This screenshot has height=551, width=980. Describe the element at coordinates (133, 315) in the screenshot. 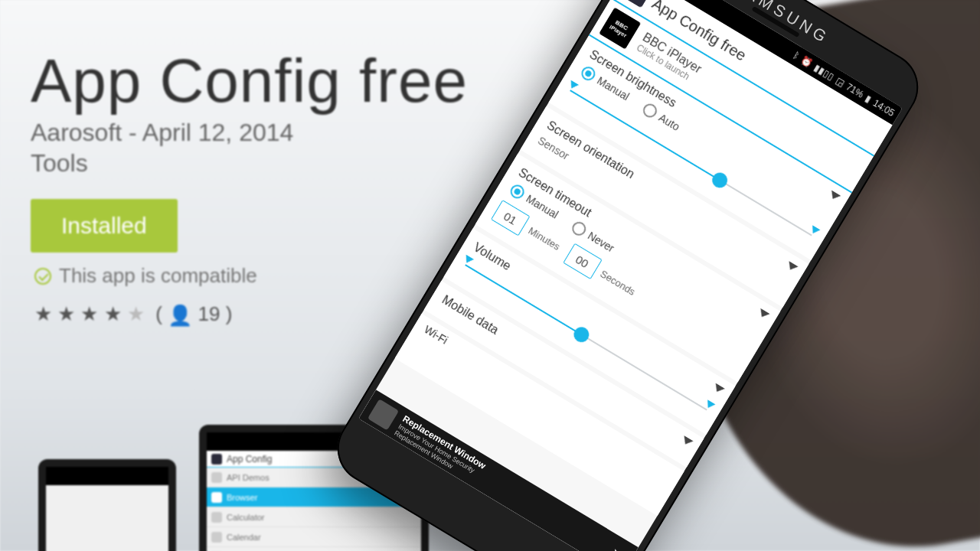

I see `playstore-rating: ★ ★ ★ ★ ★ ( 👤 19 )` at that location.